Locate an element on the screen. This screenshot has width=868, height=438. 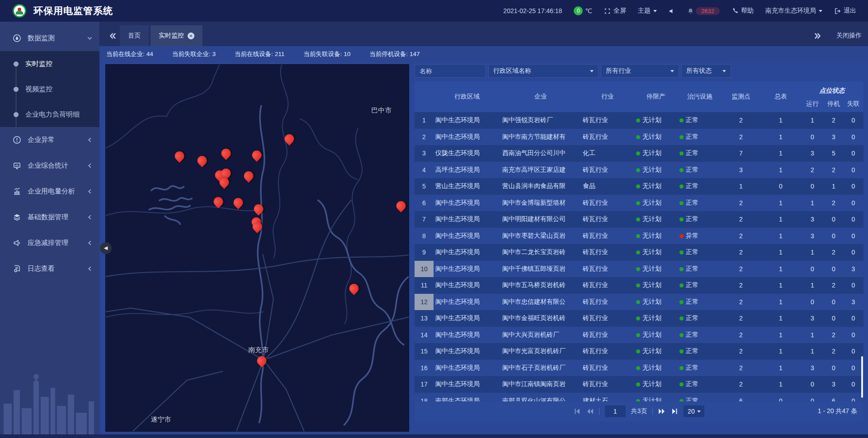
table-row: 17阆中生态环境局阆中市江南镇阆南页岩砖瓦行业无计划正常21030 is located at coordinates (639, 384).